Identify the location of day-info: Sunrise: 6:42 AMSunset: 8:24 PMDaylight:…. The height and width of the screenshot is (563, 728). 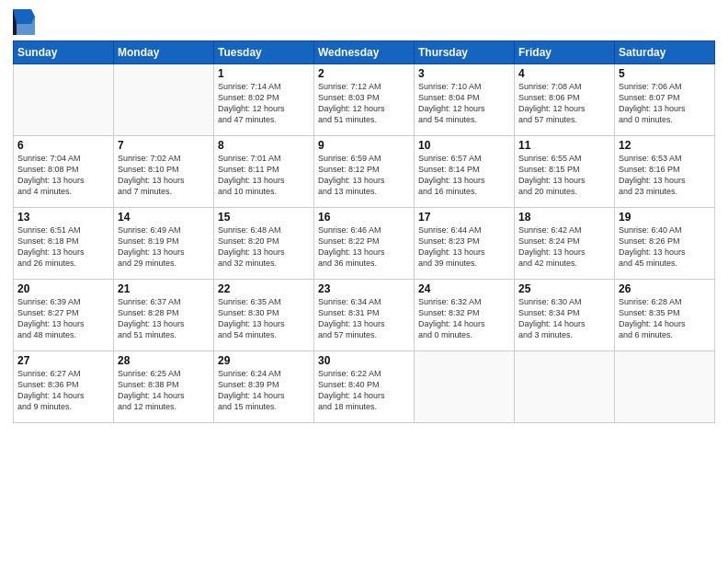
(564, 247).